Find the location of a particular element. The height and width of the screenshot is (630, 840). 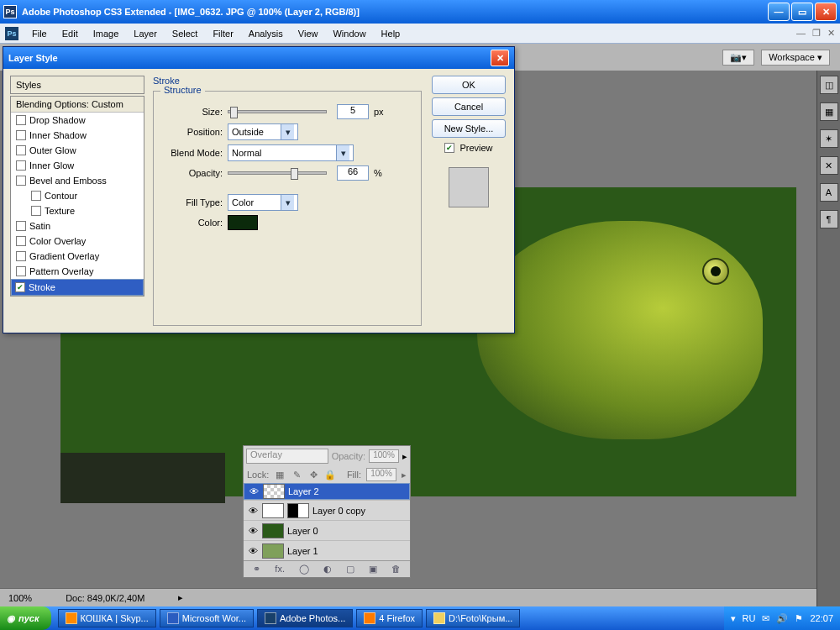

layer-fill-input: 100% is located at coordinates (381, 475).